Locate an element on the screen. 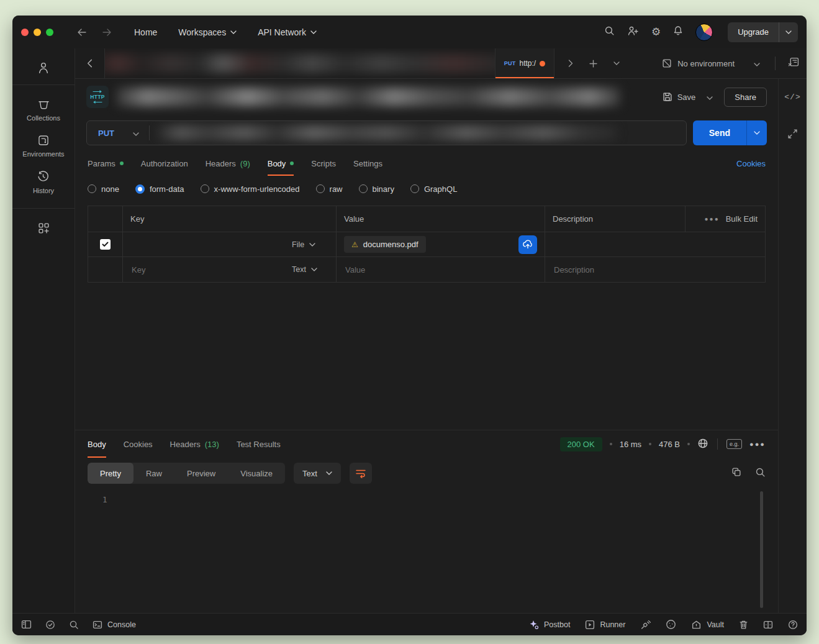 This screenshot has width=819, height=644. minimize-window-button is located at coordinates (37, 32).